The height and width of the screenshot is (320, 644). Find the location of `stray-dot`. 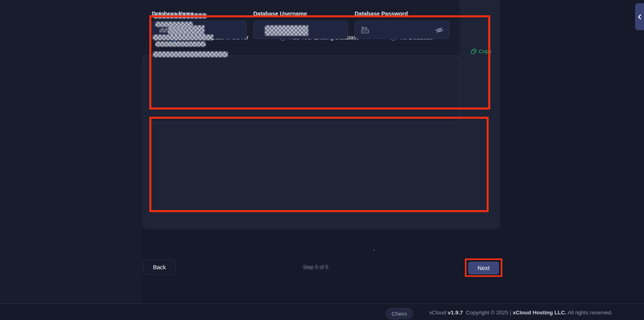

stray-dot is located at coordinates (374, 250).